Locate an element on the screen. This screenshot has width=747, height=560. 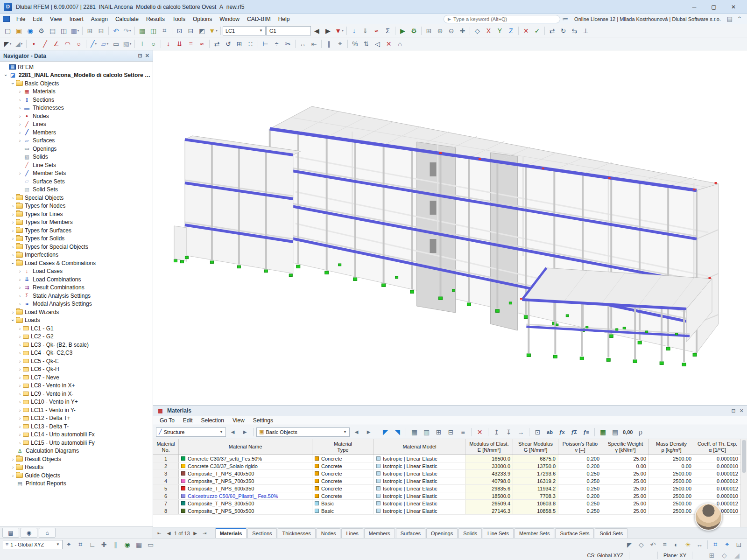
scrollbar-thumb is located at coordinates (744, 456).